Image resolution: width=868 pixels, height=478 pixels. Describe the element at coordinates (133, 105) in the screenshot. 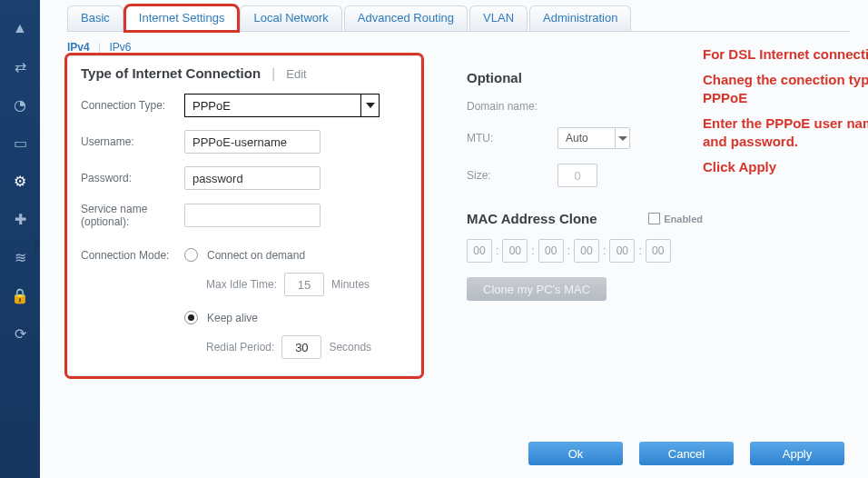

I see `connection-type-label: Connection Type:` at that location.